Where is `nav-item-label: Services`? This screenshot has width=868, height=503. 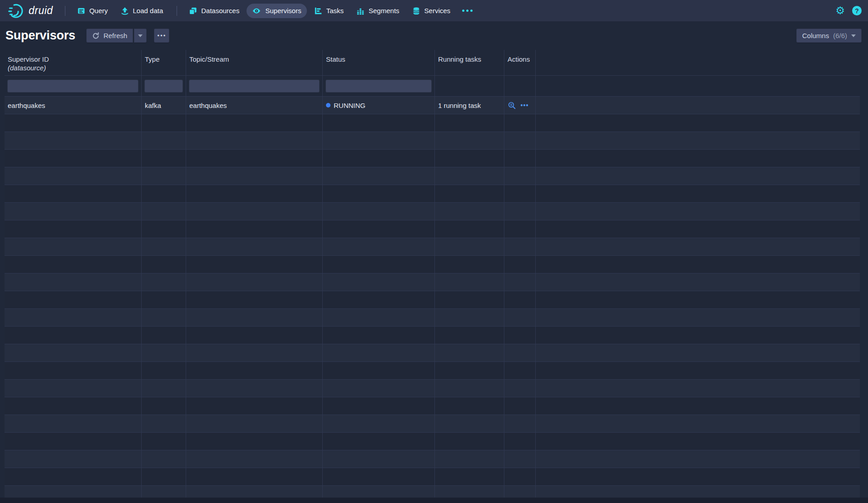
nav-item-label: Services is located at coordinates (438, 11).